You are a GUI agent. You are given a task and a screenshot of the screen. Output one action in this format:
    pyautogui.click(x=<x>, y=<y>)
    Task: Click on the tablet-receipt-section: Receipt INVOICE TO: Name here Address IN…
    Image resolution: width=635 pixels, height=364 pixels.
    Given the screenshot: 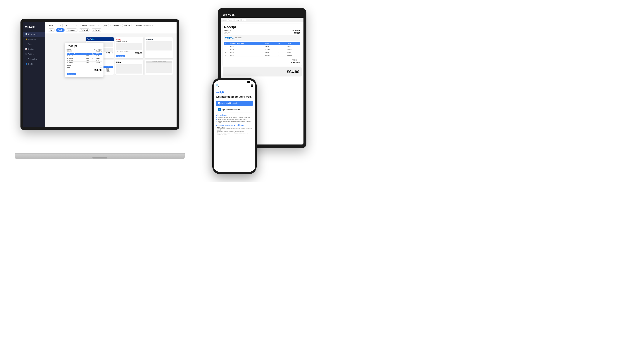 What is the action you would take?
    pyautogui.click(x=262, y=50)
    